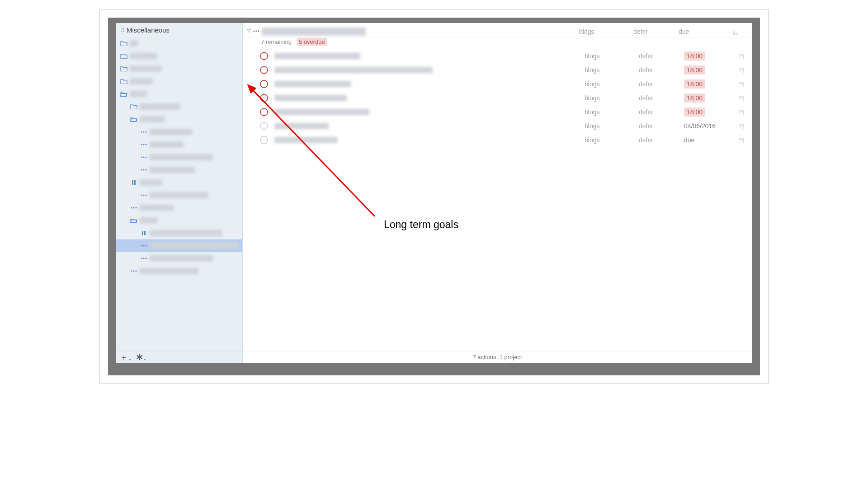 The image size is (868, 491). Describe the element at coordinates (179, 30) in the screenshot. I see `sidebar-header: ⠿ Miscellaneous` at that location.